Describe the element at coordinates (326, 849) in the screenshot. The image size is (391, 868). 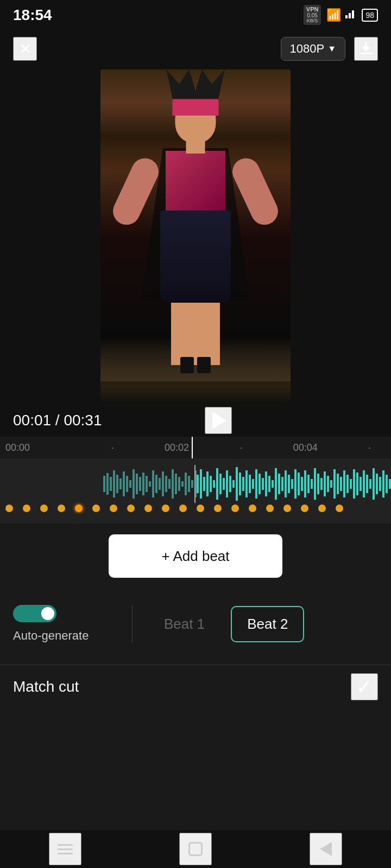
I see `back-icon` at that location.